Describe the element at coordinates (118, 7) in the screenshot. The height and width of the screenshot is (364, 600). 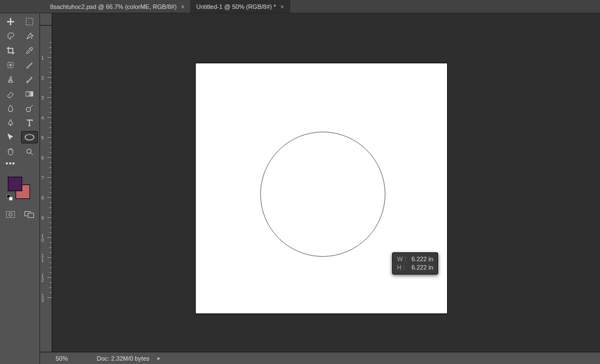
I see `document-tab: 8sachtuhoc2.psd @ 66.7% (colorME, RGB/8#…` at that location.